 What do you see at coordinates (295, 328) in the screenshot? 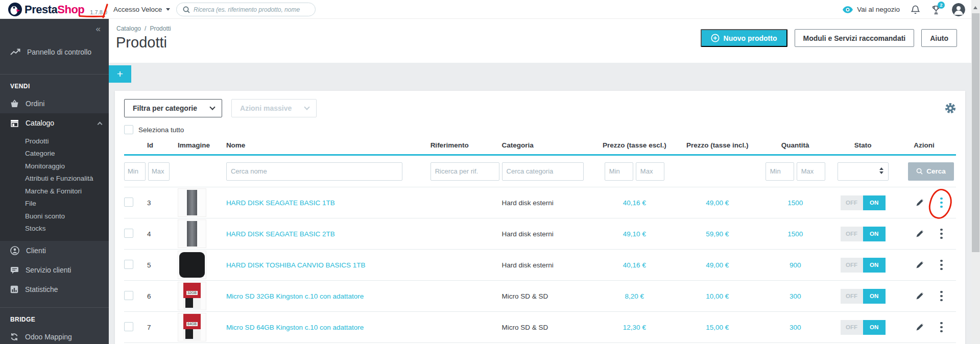
I see `product-name-link: Micro SD 64GB Kingston c.10 con adattato…` at bounding box center [295, 328].